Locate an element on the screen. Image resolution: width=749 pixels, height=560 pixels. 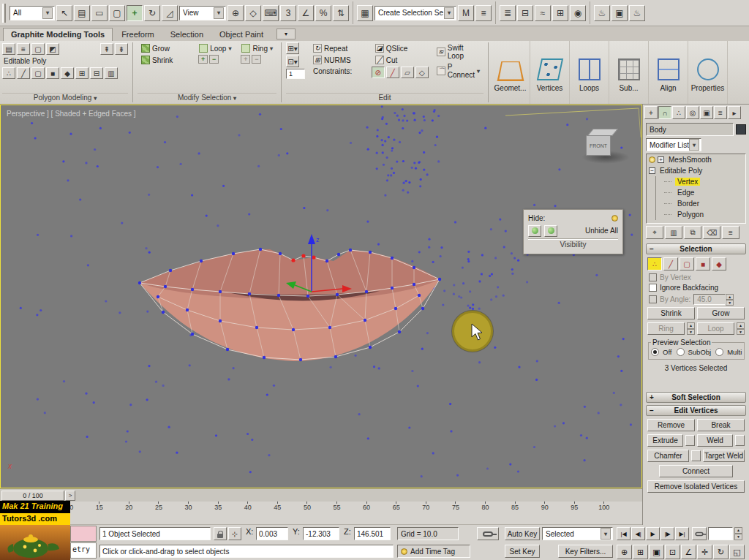
selection-filter-dropdown: All▾ is located at coordinates (32, 13).